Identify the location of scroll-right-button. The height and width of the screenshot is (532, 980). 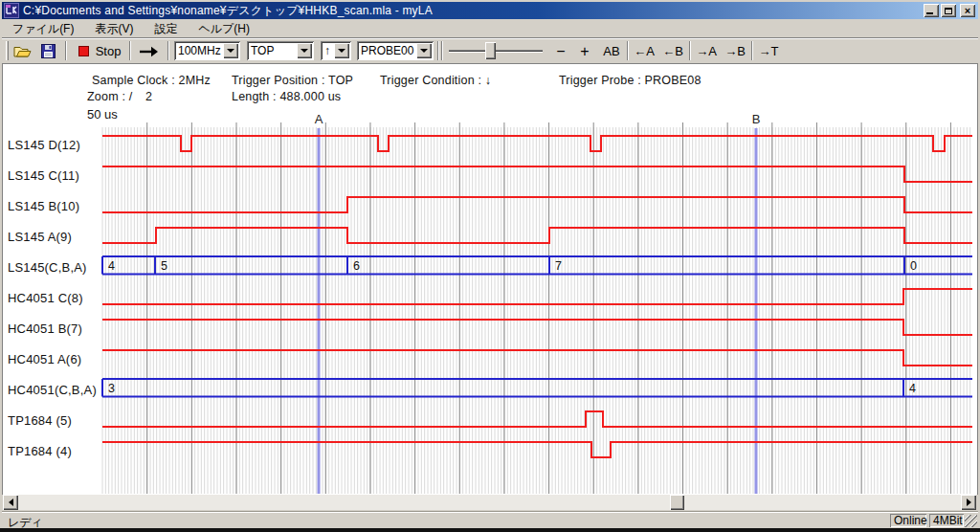
(969, 502).